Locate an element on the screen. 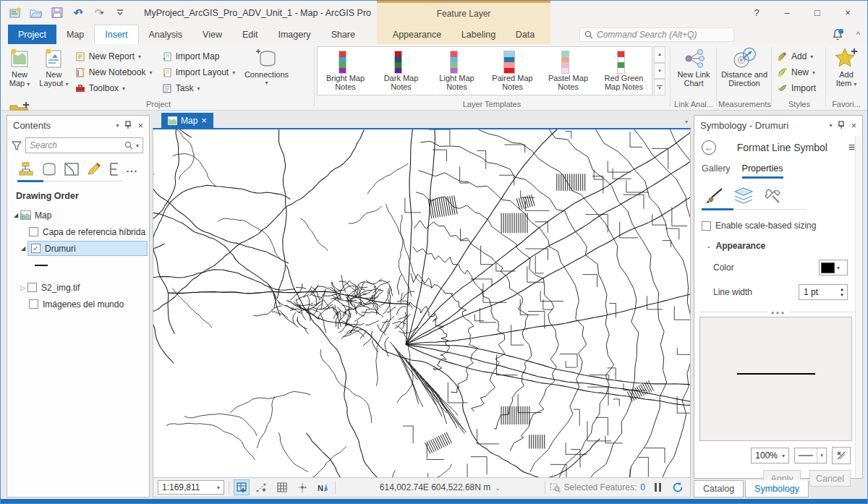 Image resolution: width=868 pixels, height=504 pixels. map-view-tab: Map × is located at coordinates (187, 120).